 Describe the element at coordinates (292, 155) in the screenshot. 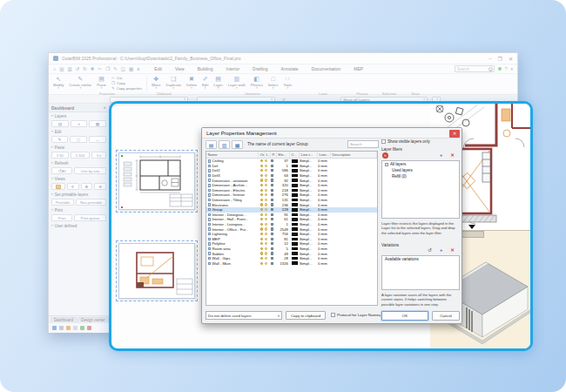

I see `layer-table-header: Name On L... P... Ele... C... Line-t... …` at that location.